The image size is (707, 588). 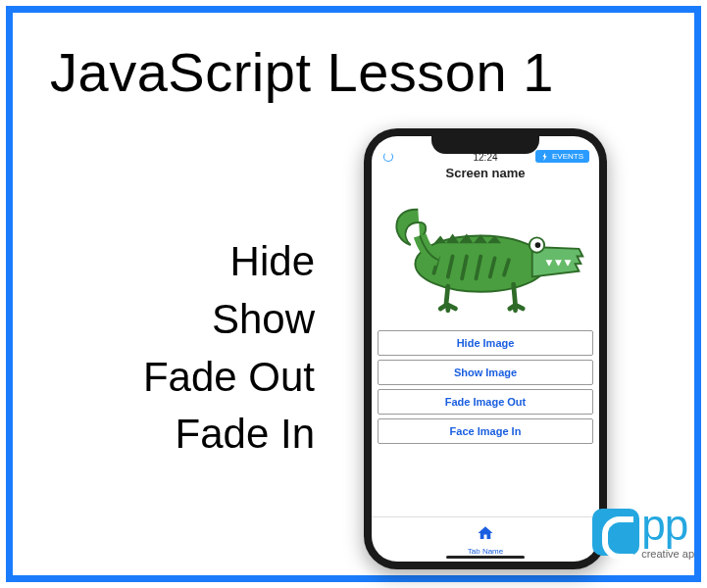 What do you see at coordinates (485, 389) in the screenshot?
I see `button-stack: Hide Image Show Image Fade Image Out Fac…` at bounding box center [485, 389].